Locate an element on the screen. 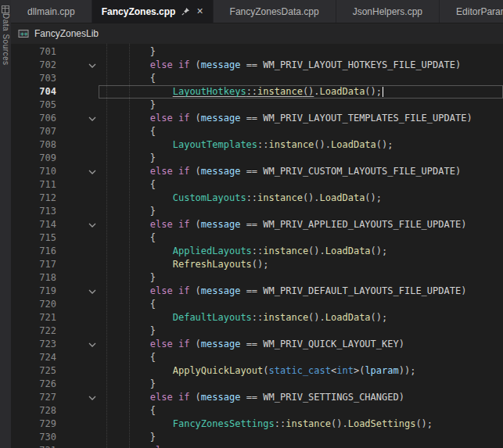  document-tab-jsonhelpers-cpp: JsonHelpers.cpp is located at coordinates (388, 11).